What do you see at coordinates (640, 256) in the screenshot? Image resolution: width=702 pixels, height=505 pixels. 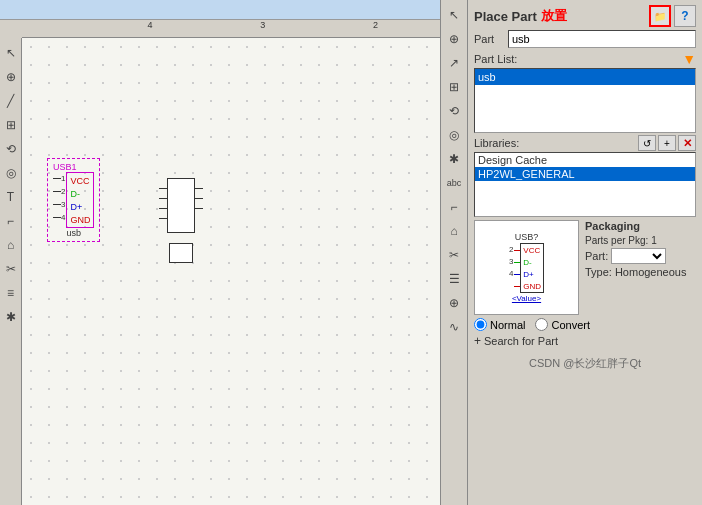 I see `part-num-row: Part:` at bounding box center [640, 256].